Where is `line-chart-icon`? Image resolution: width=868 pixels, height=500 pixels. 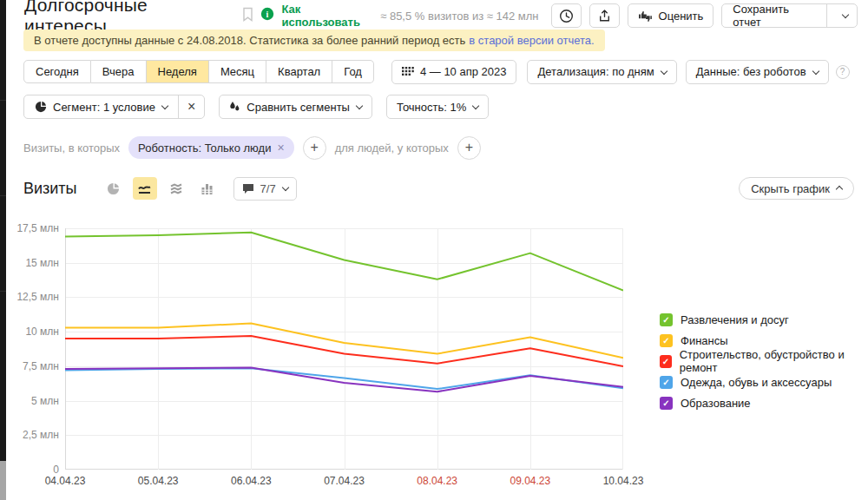
line-chart-icon is located at coordinates (144, 188).